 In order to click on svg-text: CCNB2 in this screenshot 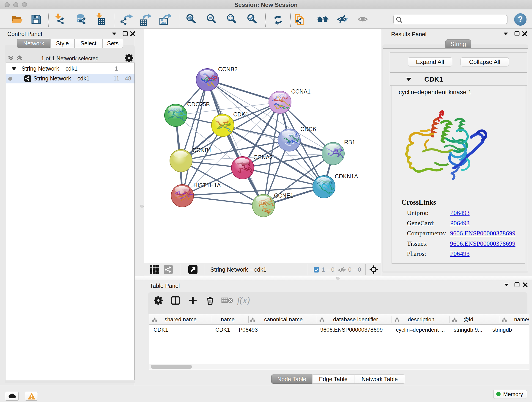, I will do `click(228, 69)`.